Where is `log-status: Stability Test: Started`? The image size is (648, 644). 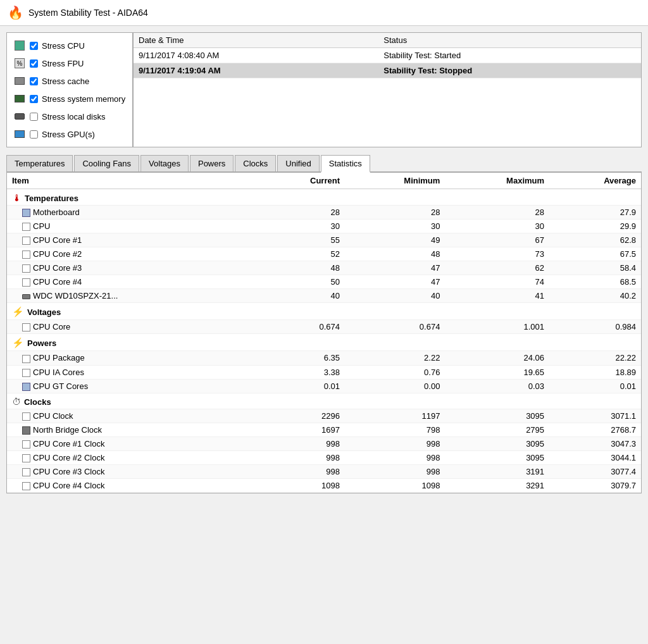
log-status: Stability Test: Started is located at coordinates (510, 56).